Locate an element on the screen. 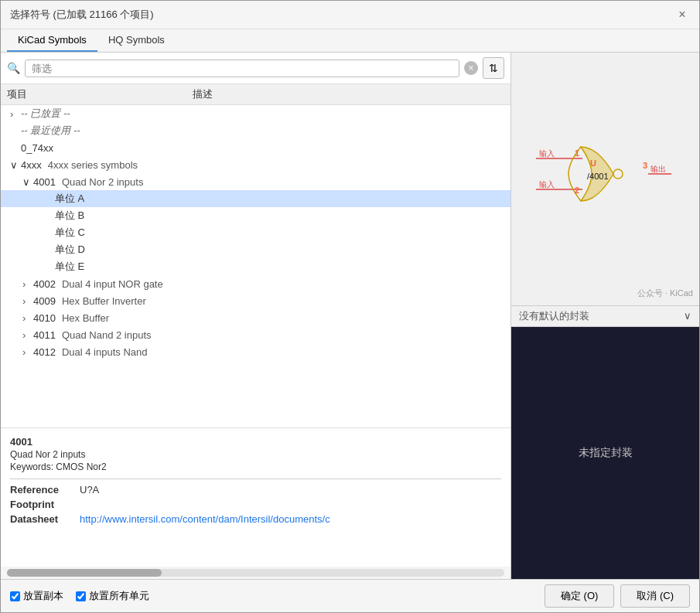 Image resolution: width=700 pixels, height=613 pixels. close-button: × is located at coordinates (682, 15).